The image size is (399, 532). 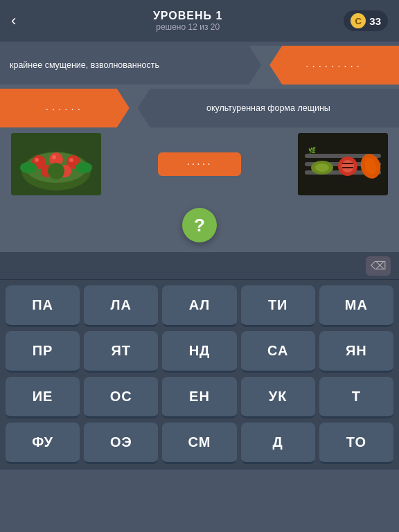 What do you see at coordinates (278, 306) in the screenshot?
I see `letter-cell-3: ТИ` at bounding box center [278, 306].